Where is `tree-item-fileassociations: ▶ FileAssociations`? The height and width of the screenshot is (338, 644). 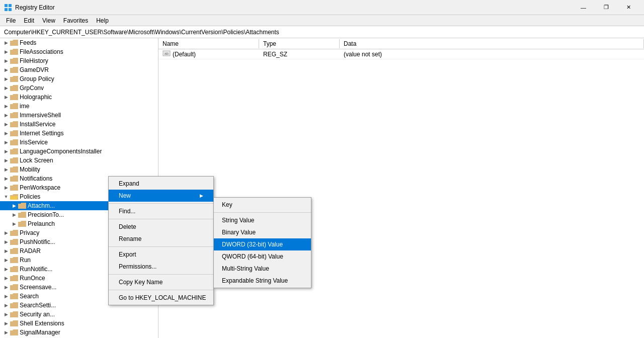
tree-item-fileassociations: ▶ FileAssociations is located at coordinates (79, 52).